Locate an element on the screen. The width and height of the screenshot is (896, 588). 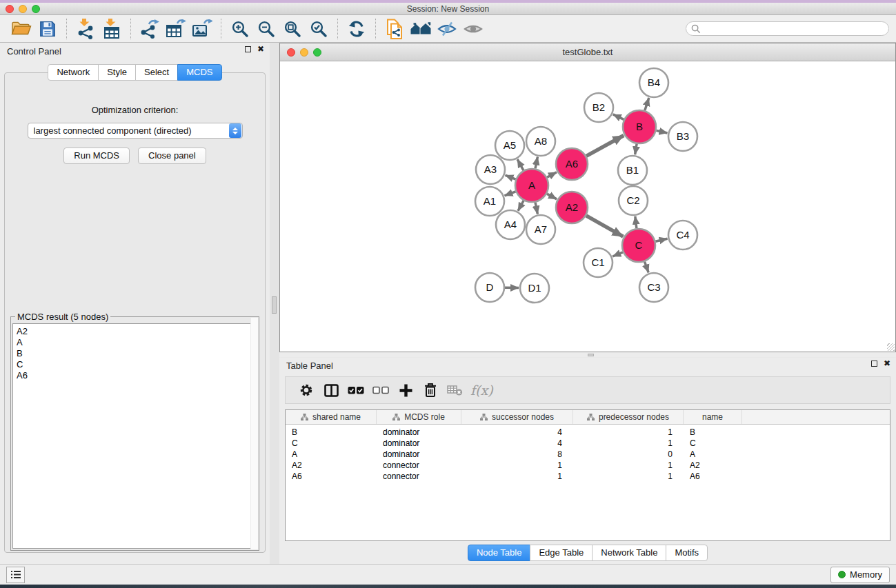
graph-edge-C-C2 is located at coordinates (636, 222).